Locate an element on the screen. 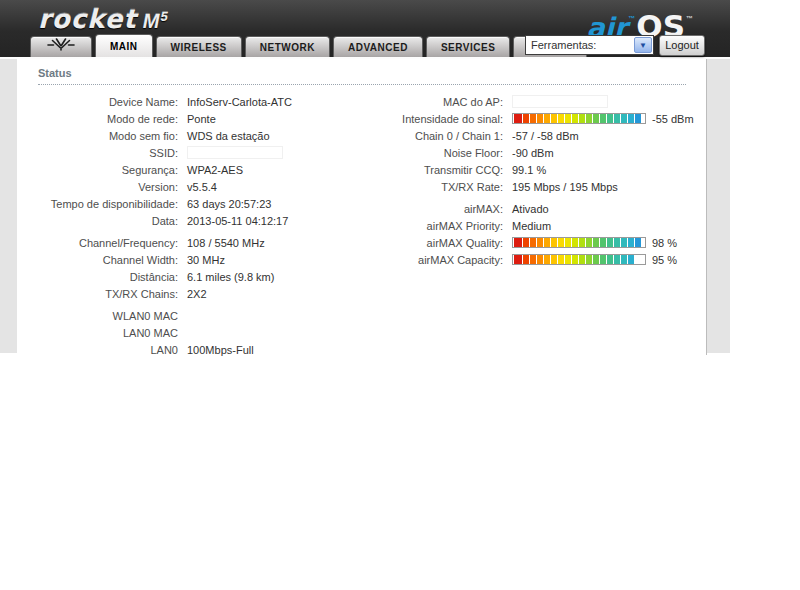 This screenshot has height=590, width=800. field-label: Channel Width: is located at coordinates (108, 260).